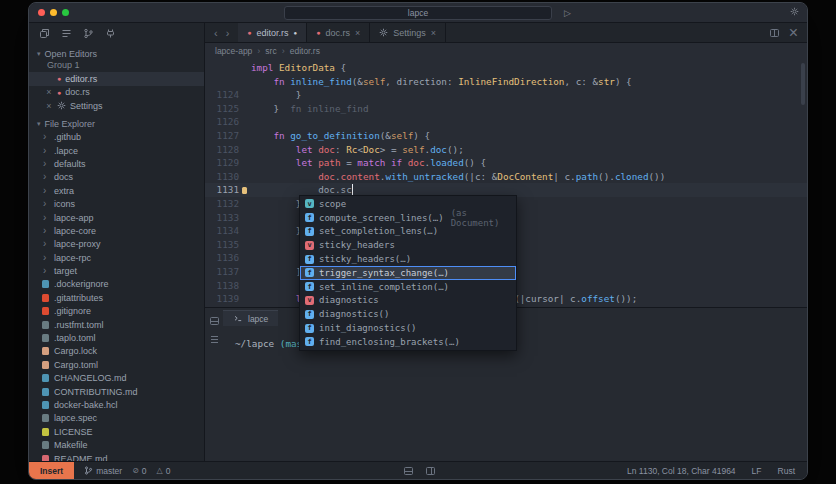 This screenshot has height=484, width=836. Describe the element at coordinates (757, 471) in the screenshot. I see `line-ending: LF` at that location.